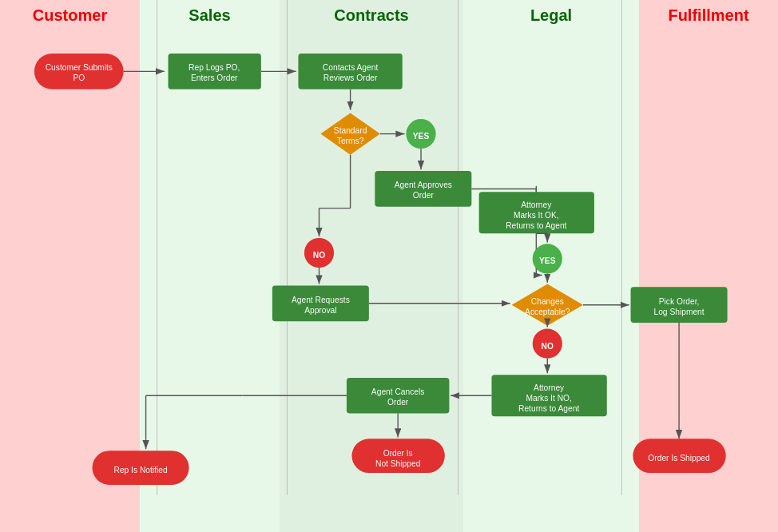 The width and height of the screenshot is (778, 532). I want to click on lane-header-sales: Sales, so click(209, 16).